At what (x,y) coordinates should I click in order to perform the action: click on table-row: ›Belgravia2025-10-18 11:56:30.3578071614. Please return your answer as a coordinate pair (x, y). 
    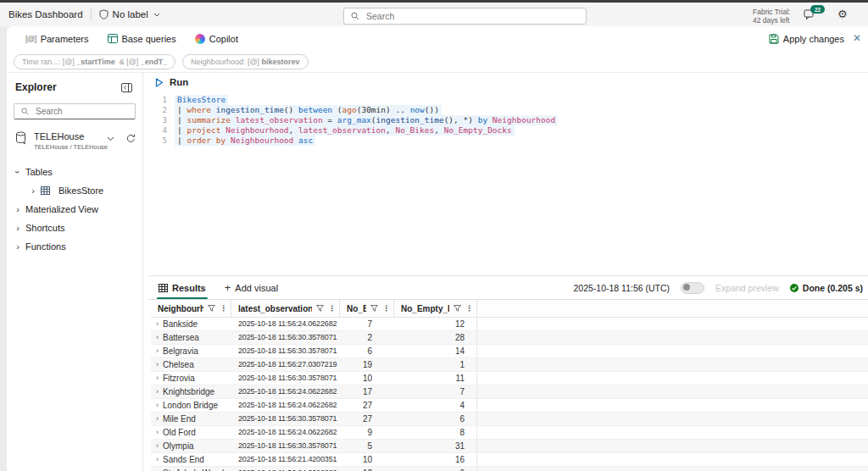
    Looking at the image, I should click on (509, 352).